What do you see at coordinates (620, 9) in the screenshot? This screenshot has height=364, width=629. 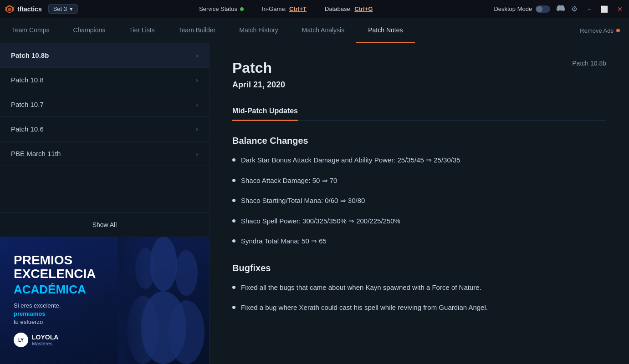 I see `close-button: ✕` at bounding box center [620, 9].